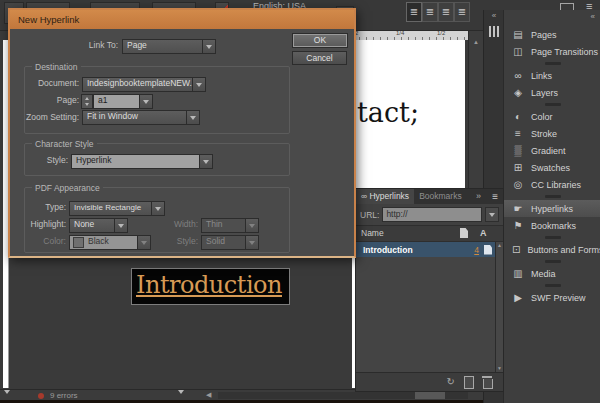 The height and width of the screenshot is (403, 600). Describe the element at coordinates (46, 208) in the screenshot. I see `type-label: Type:` at that location.